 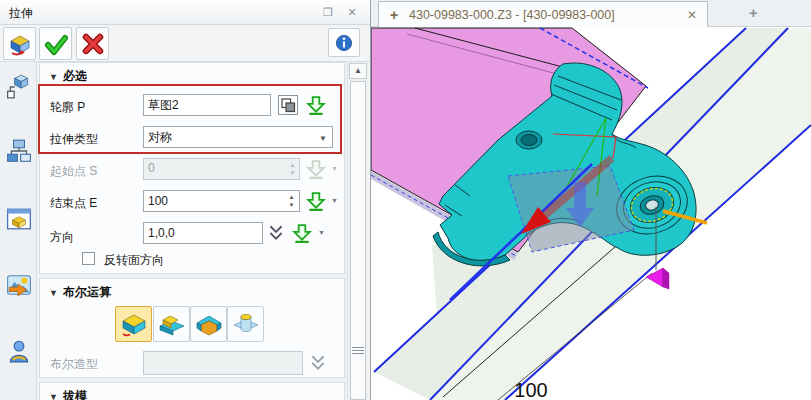 What do you see at coordinates (352, 12) in the screenshot?
I see `dialog-close-icon: ✕` at bounding box center [352, 12].